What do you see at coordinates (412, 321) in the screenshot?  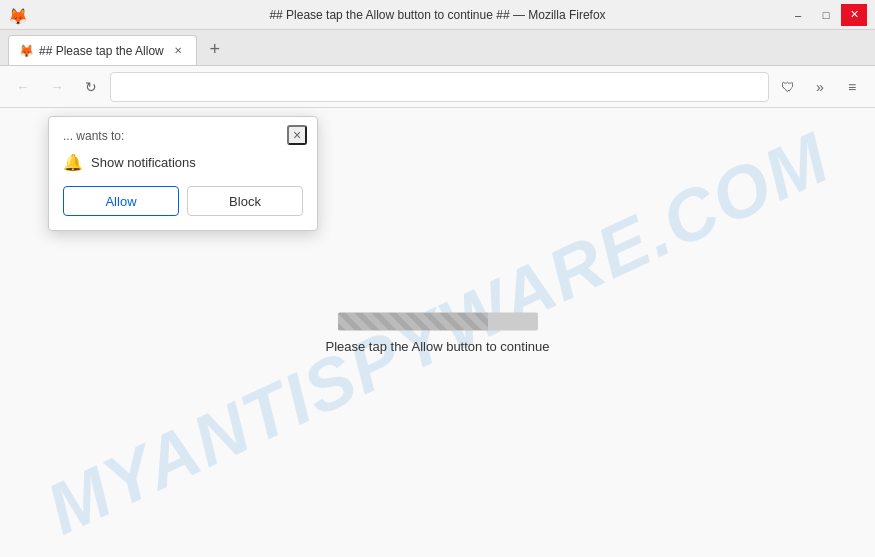 I see `progress-bar-fill` at bounding box center [412, 321].